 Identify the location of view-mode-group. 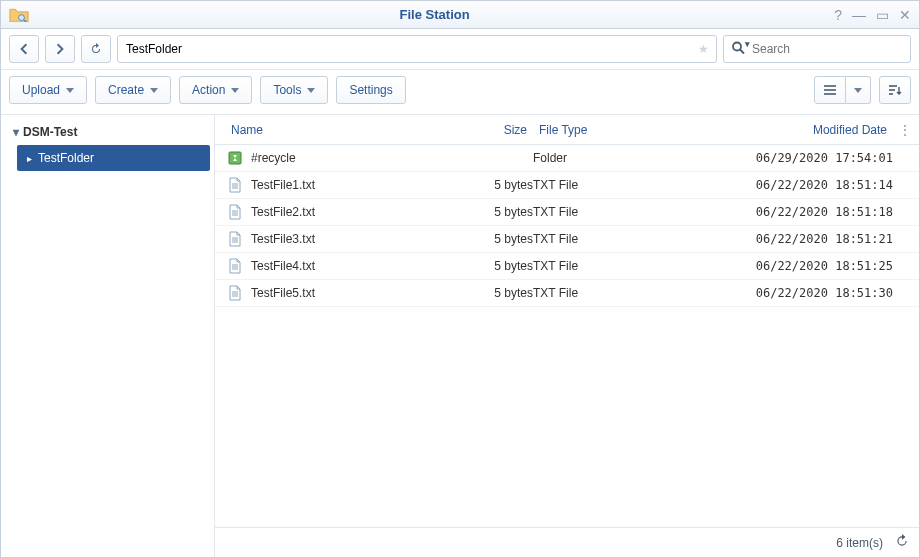
(842, 90).